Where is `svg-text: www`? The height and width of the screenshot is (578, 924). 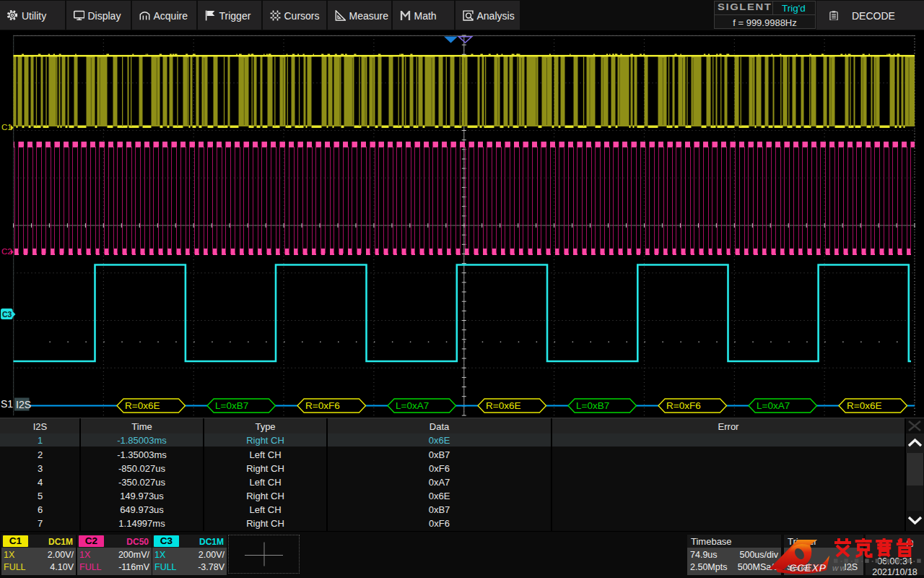 svg-text: www is located at coordinates (844, 568).